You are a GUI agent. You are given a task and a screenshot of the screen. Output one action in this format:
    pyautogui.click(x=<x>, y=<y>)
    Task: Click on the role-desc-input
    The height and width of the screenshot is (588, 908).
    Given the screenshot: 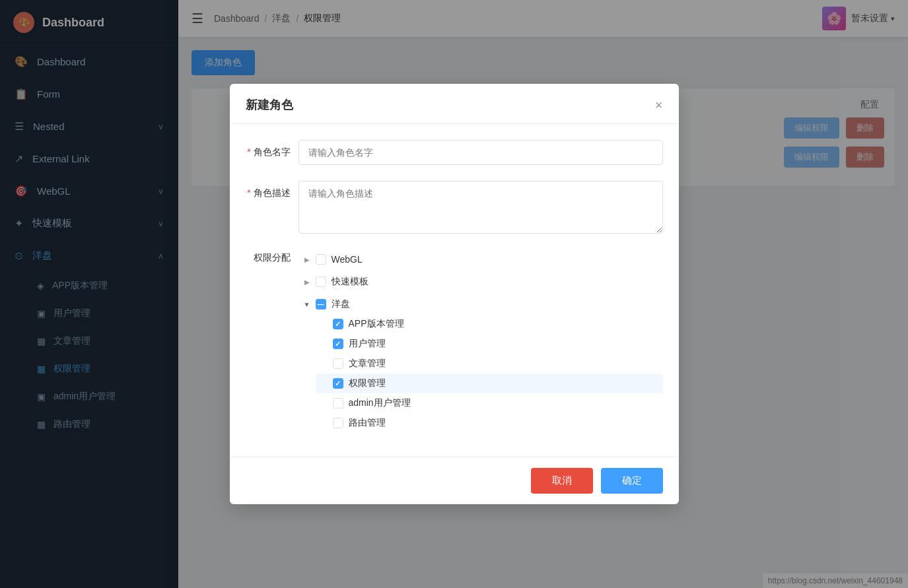 What is the action you would take?
    pyautogui.click(x=481, y=207)
    